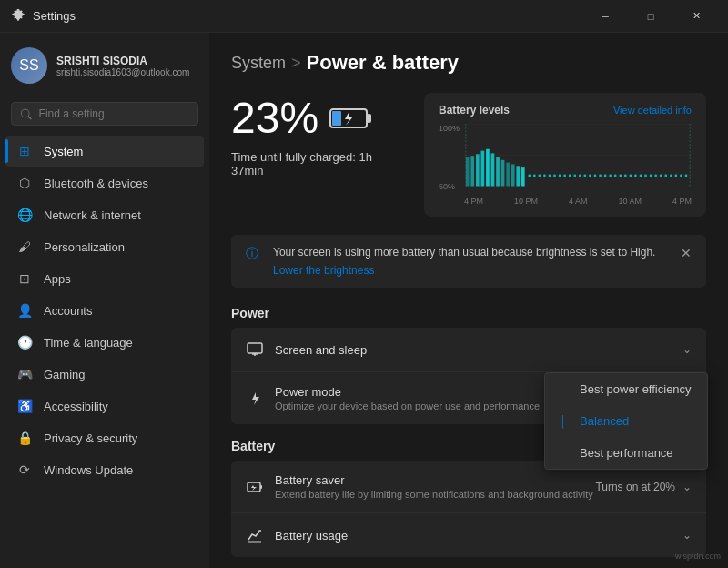 The image size is (728, 568). I want to click on search-input, so click(114, 114).